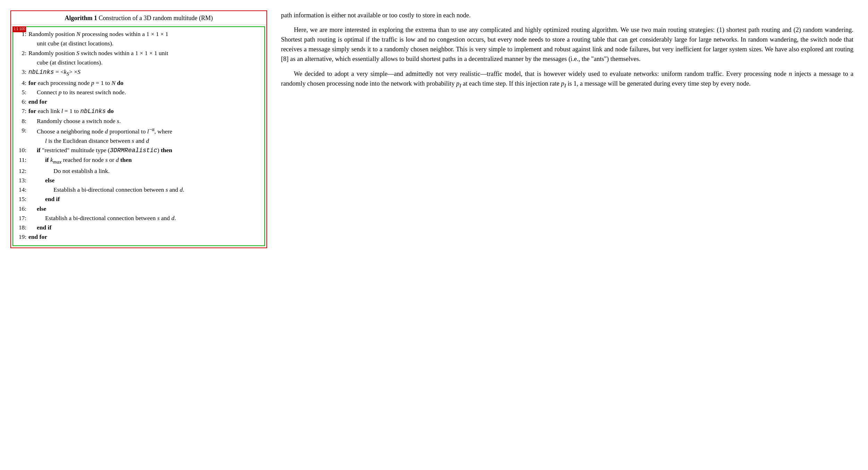 This screenshot has width=868, height=470. What do you see at coordinates (139, 102) in the screenshot?
I see `algorithm-line: 6: end for` at bounding box center [139, 102].